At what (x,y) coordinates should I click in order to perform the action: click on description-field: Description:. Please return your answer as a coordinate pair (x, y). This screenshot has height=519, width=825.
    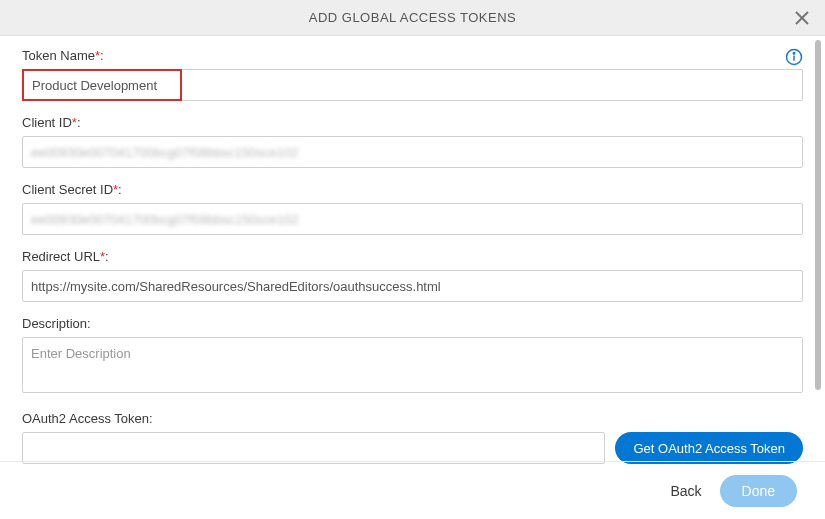
    Looking at the image, I should click on (412, 356).